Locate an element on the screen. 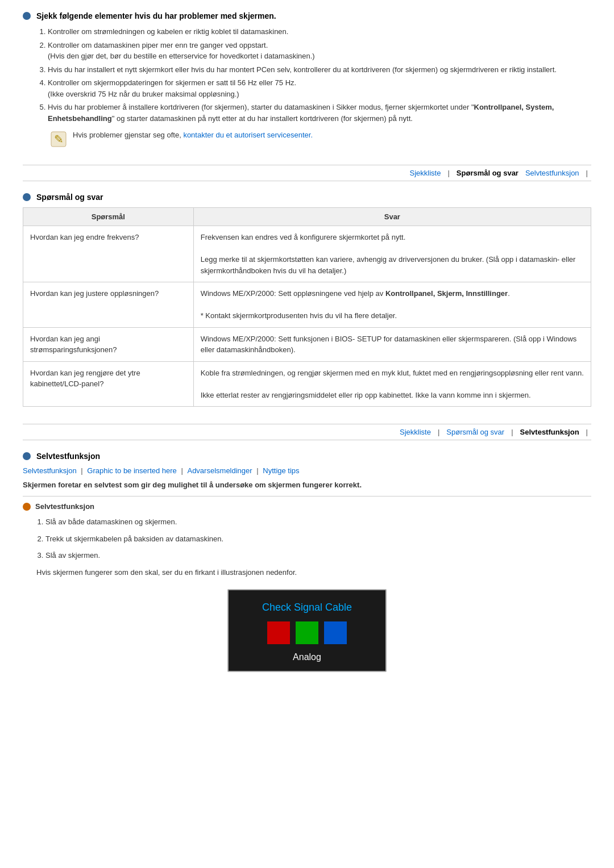 Image resolution: width=614 pixels, height=868 pixels. col-question: Spørsmål is located at coordinates (109, 217).